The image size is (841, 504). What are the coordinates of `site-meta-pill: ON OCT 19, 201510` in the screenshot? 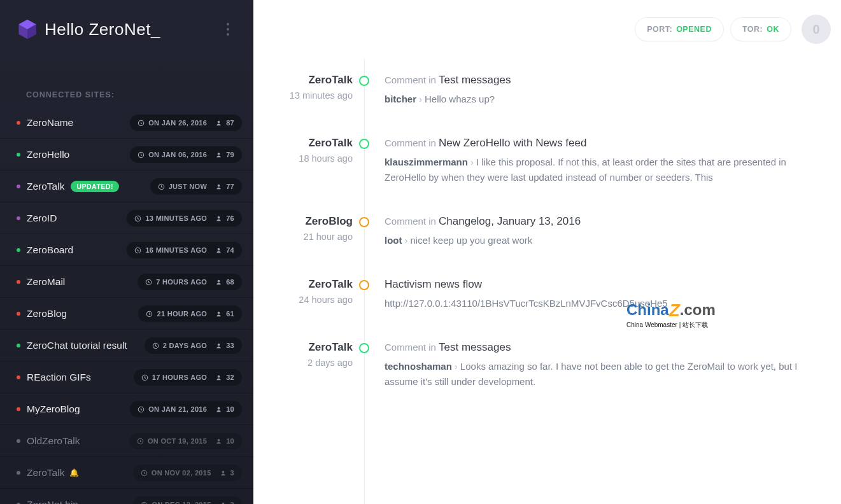 It's located at (186, 441).